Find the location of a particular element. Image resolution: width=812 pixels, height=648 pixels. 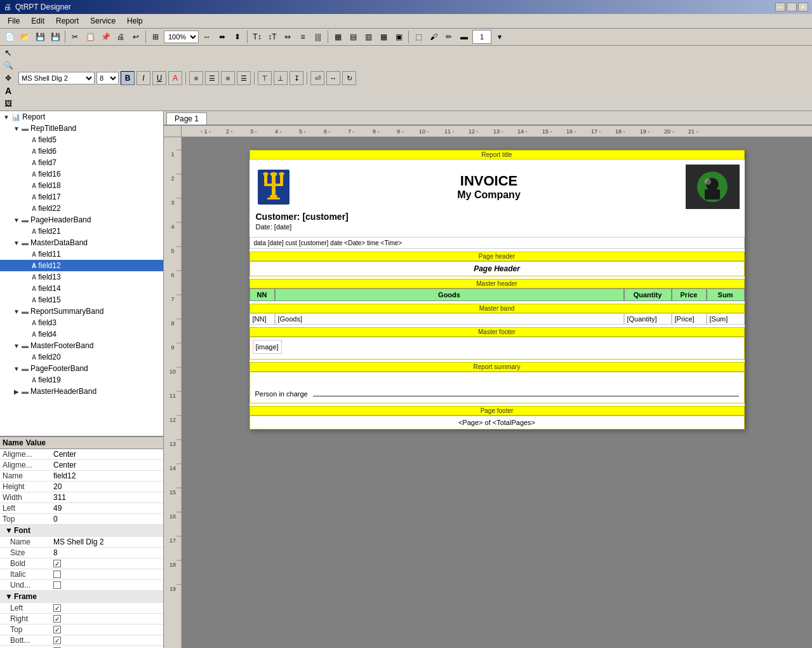

tb-icon17: ▬ is located at coordinates (464, 37).